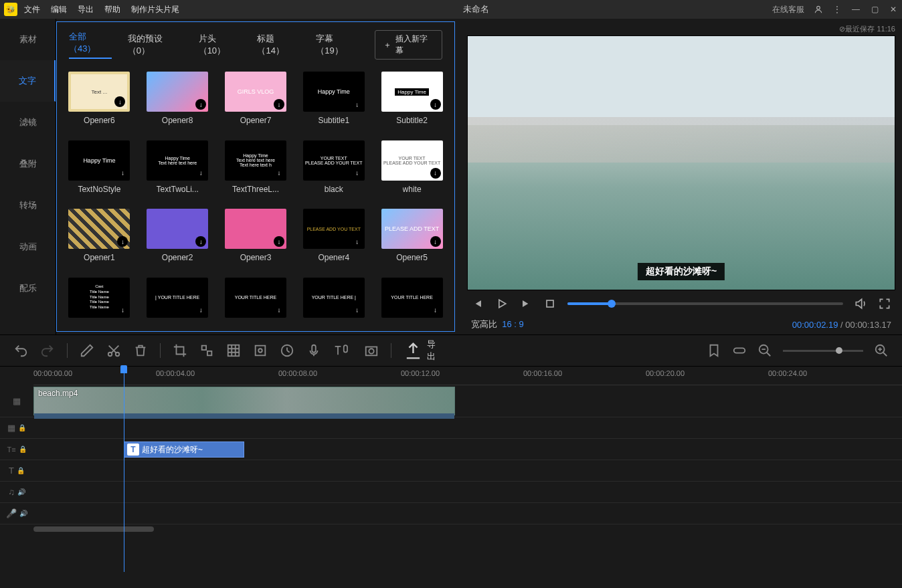  I want to click on tab-all: 全部（43）, so click(90, 45).